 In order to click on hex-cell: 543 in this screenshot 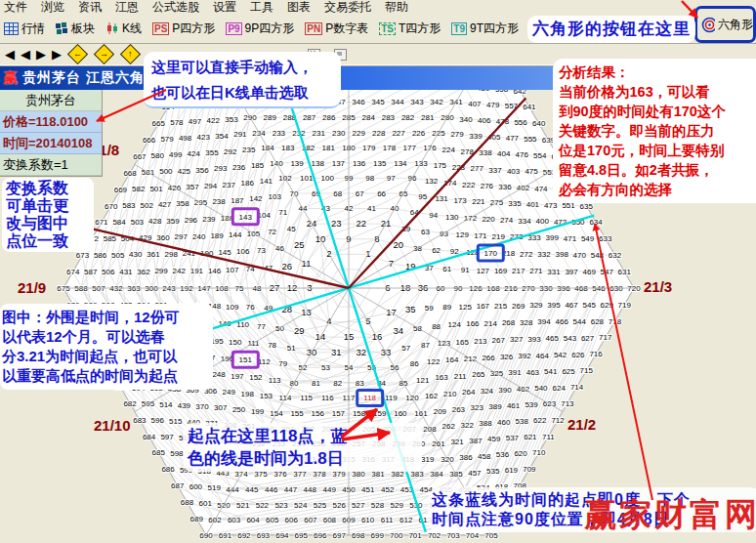, I will do `click(570, 338)`.